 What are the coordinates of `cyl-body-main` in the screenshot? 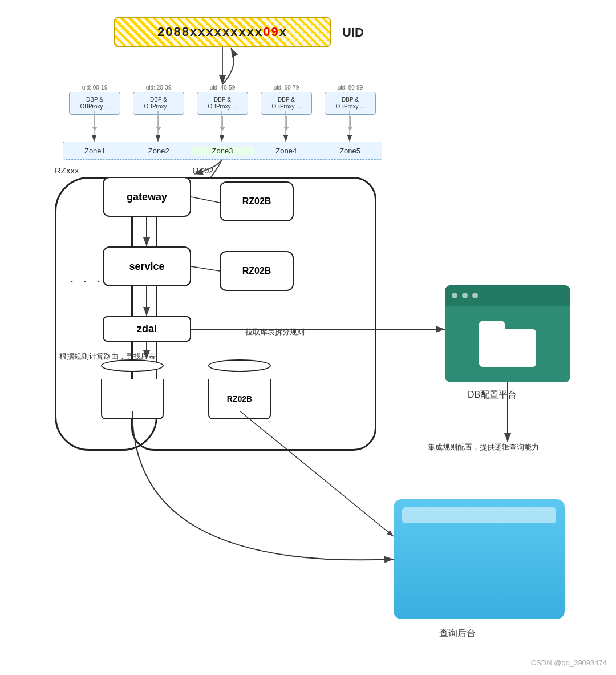 It's located at (132, 399).